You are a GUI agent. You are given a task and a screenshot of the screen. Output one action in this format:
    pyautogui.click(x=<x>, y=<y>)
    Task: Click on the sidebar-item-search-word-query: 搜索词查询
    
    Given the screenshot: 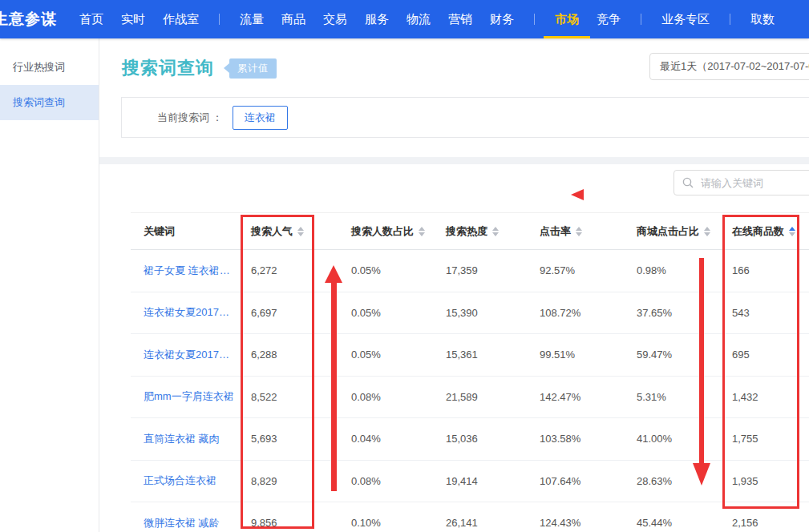 What is the action you would take?
    pyautogui.click(x=50, y=103)
    